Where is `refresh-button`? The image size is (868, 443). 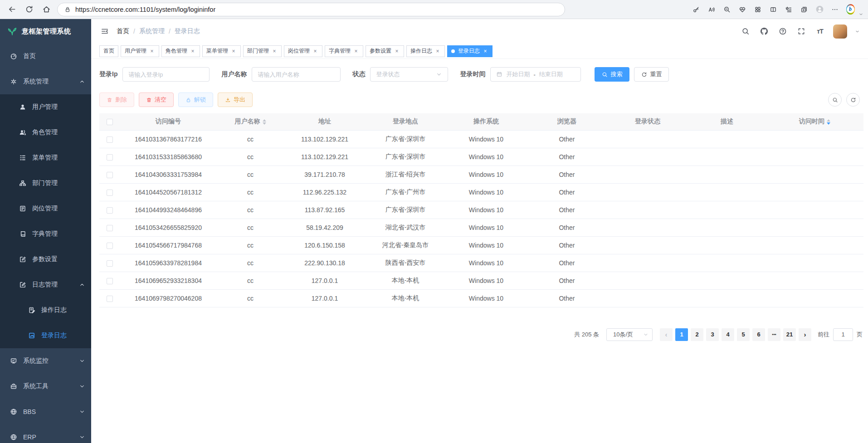
refresh-button is located at coordinates (29, 10).